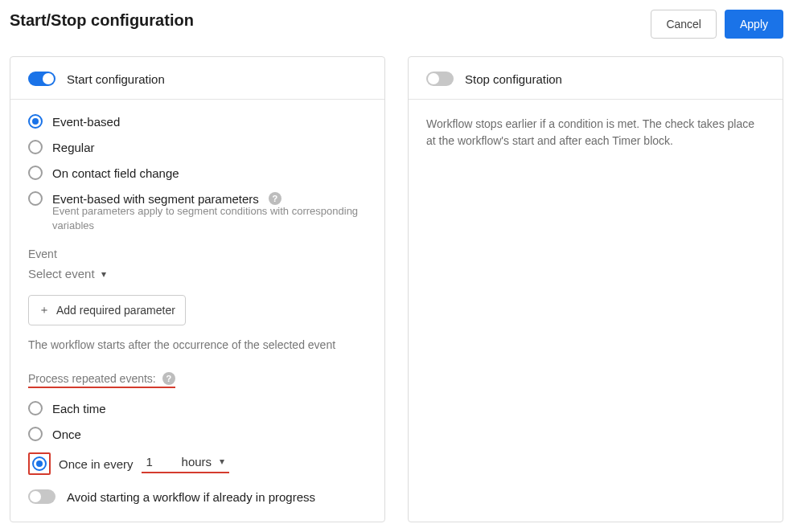 The image size is (793, 532). I want to click on event-section-label: Event, so click(198, 254).